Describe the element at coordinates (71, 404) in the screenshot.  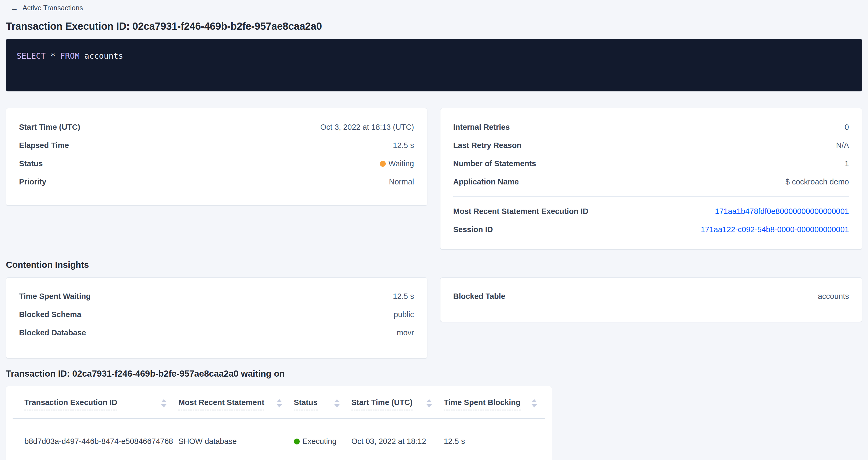
I see `transaction-execution-id-column-label: Transaction Execution ID` at that location.